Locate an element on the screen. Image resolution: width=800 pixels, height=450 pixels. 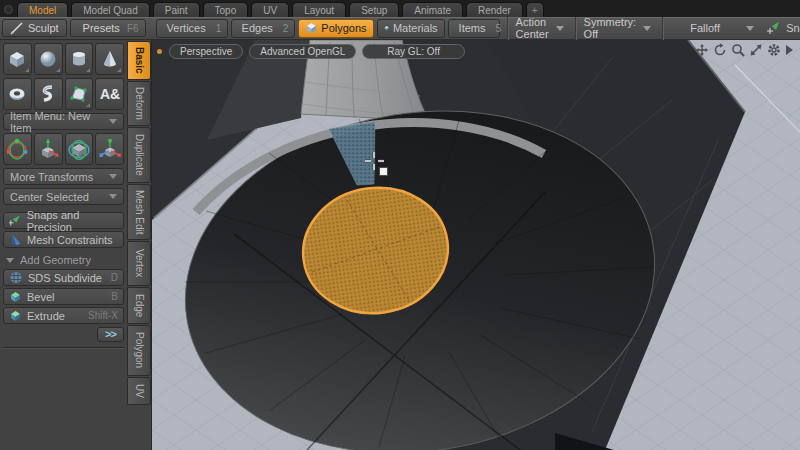
presets-button: Presets F6 is located at coordinates (108, 28).